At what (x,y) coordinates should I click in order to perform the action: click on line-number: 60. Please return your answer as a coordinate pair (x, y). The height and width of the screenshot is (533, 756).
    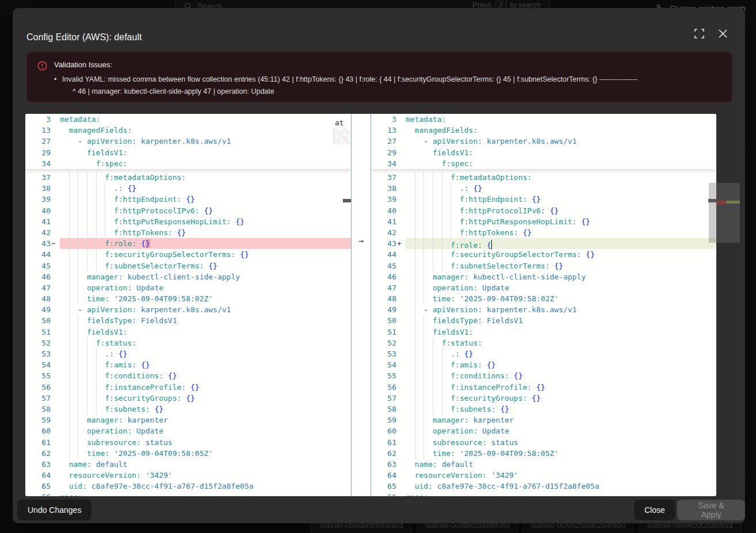
    Looking at the image, I should click on (384, 431).